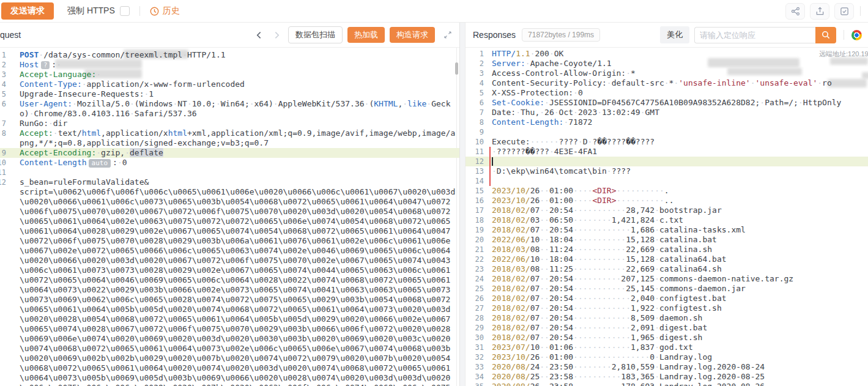 The height and width of the screenshot is (386, 868). I want to click on share-button, so click(795, 11).